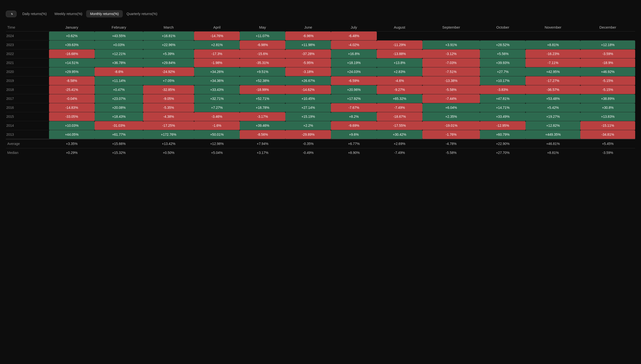 This screenshot has height=364, width=641. I want to click on value-cell: +27.14%, so click(308, 108).